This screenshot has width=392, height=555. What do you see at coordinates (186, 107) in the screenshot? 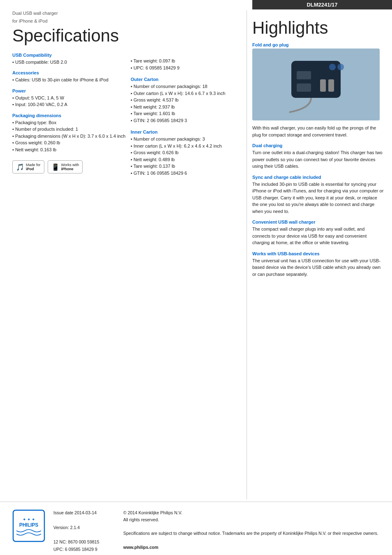
I see `outer-3: Nett weight: 2.937 lb` at bounding box center [186, 107].